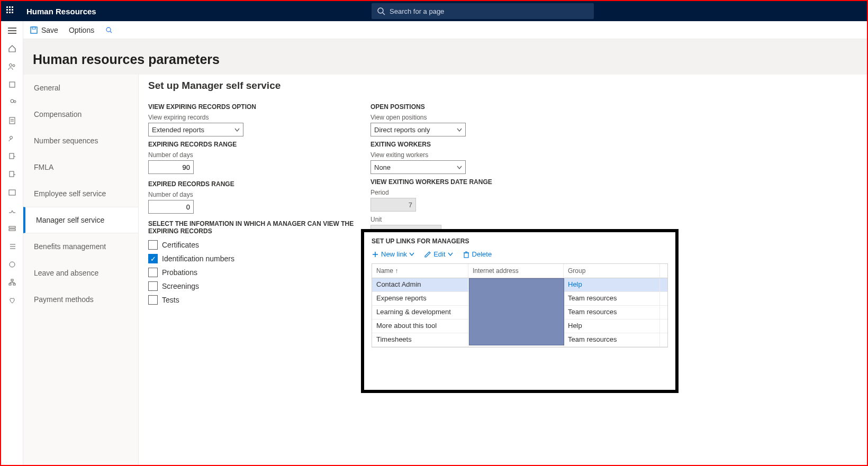 This screenshot has height=466, width=868. What do you see at coordinates (393, 254) in the screenshot?
I see `new-link-button: New link` at bounding box center [393, 254].